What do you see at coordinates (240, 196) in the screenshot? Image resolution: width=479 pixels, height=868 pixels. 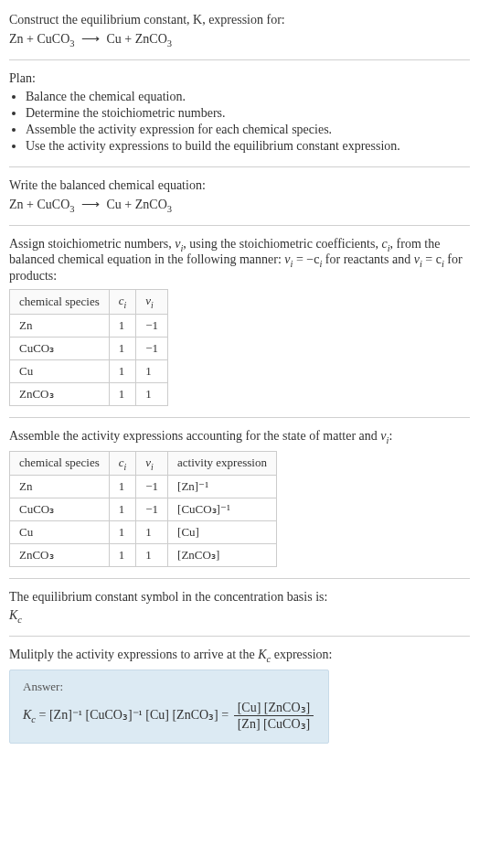 I see `balanced-section: Write the balanced chemical equation: Zn…` at bounding box center [240, 196].